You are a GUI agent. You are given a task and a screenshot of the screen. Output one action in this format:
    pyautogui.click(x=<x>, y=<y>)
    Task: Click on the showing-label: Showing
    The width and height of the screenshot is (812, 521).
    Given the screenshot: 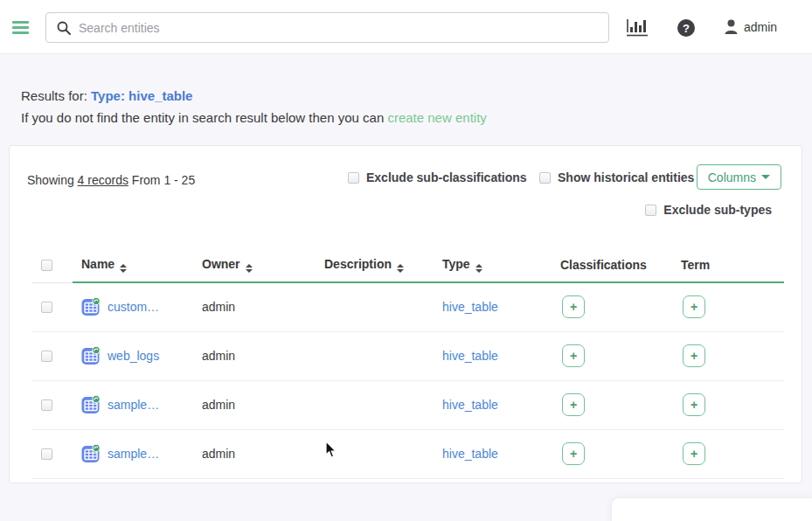 What is the action you would take?
    pyautogui.click(x=52, y=180)
    